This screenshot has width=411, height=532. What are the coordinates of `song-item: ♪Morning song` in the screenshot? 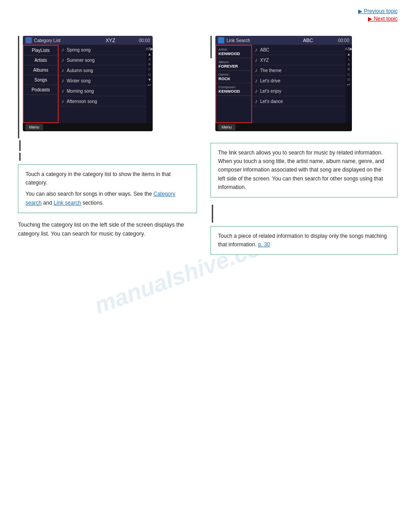 It's located at (103, 91).